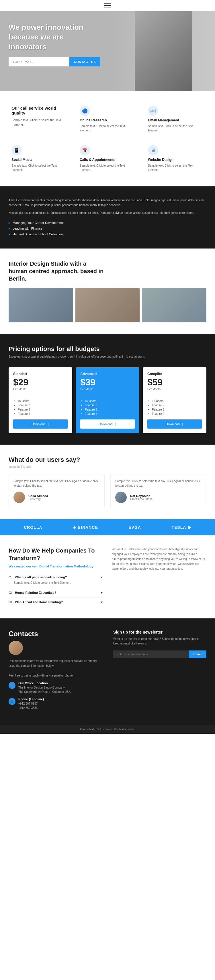  I want to click on pricing-card-standart: Standart $29 Per Month 15 Users Feature …, so click(40, 400).